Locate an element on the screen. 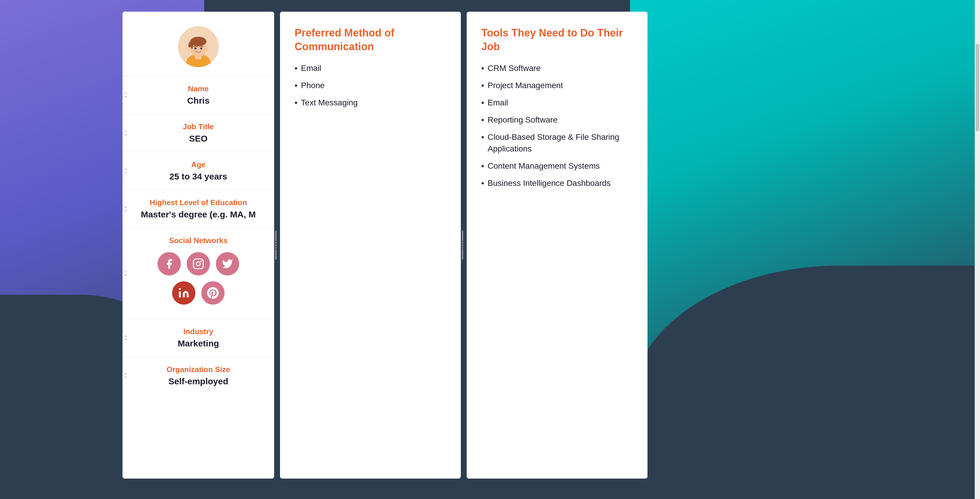  tool-cms: Content Management Systems is located at coordinates (557, 166).